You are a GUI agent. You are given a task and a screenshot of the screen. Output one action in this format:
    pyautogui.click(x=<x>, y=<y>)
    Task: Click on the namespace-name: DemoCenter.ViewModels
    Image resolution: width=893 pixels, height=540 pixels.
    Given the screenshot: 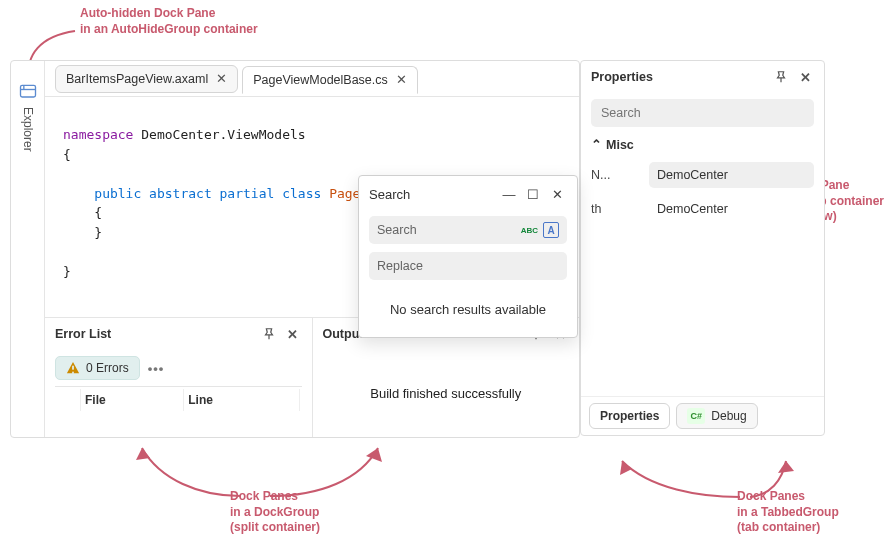 What is the action you would take?
    pyautogui.click(x=223, y=134)
    